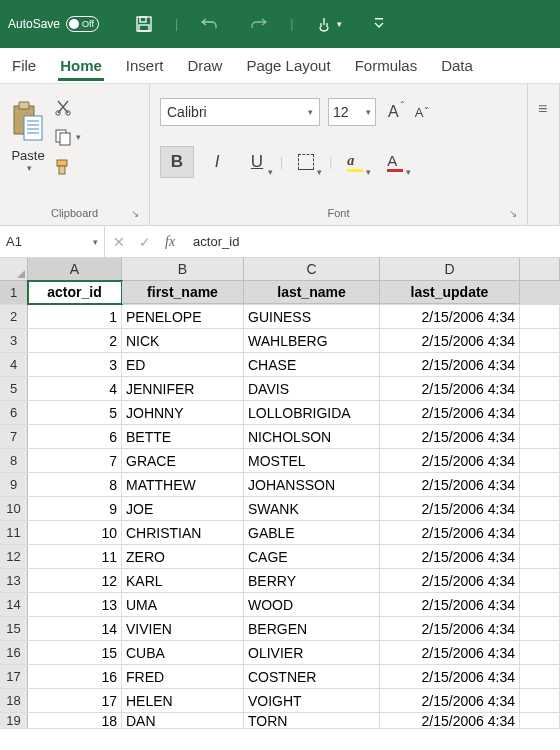 This screenshot has height=750, width=560. I want to click on row-header: 12, so click(14, 556).